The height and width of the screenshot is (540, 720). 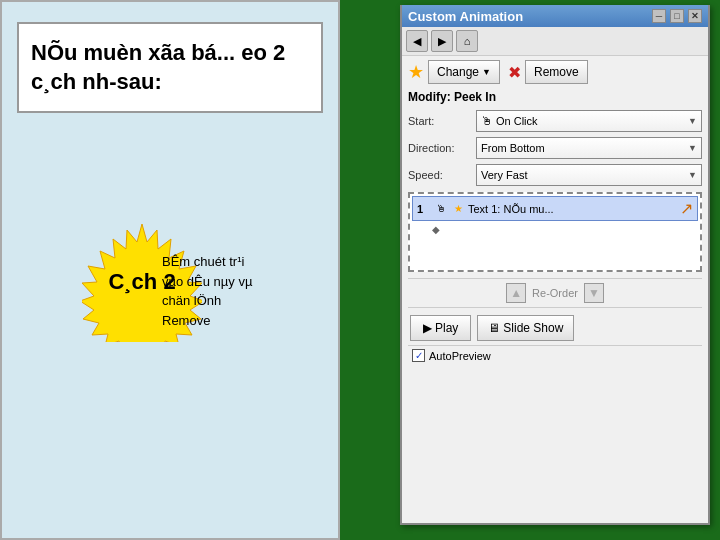 What do you see at coordinates (417, 41) in the screenshot?
I see `toolbar-back-icon: ◀` at bounding box center [417, 41].